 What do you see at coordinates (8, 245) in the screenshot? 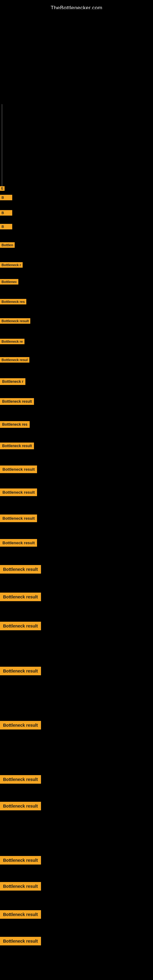
I see `bottleneck-label: Bottlen` at bounding box center [8, 245].